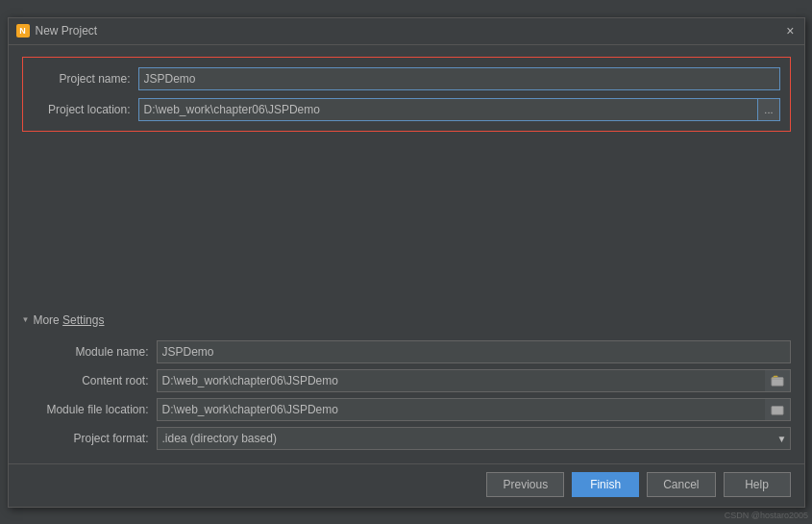  I want to click on help-button: Help, so click(757, 485).